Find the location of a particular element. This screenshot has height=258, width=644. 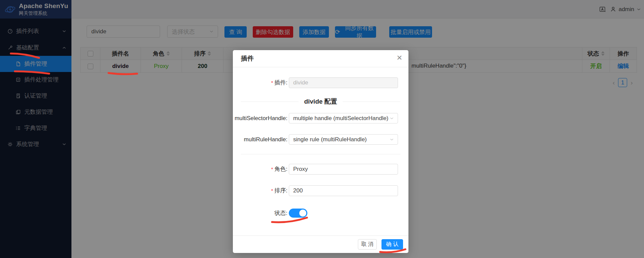

config-section-divider: divide 配置 is located at coordinates (321, 102).